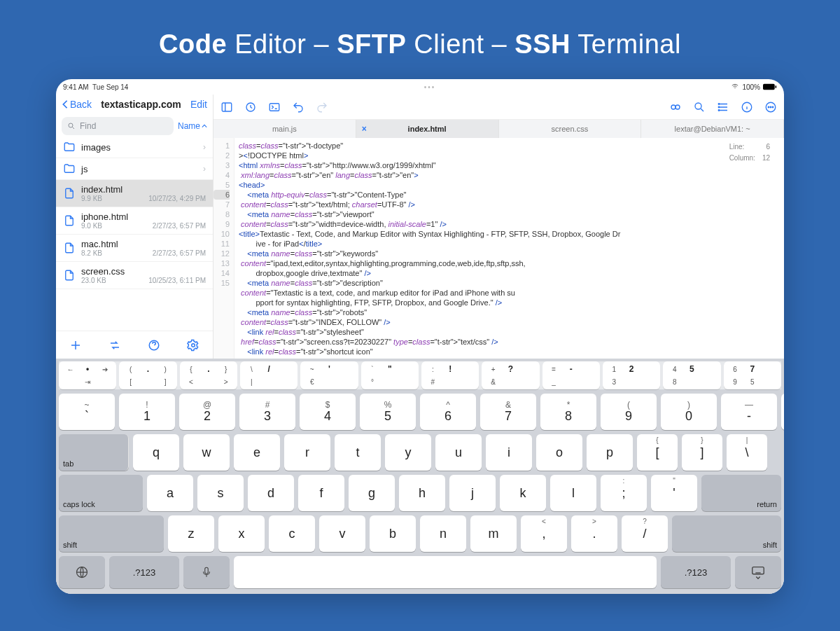 Image resolution: width=840 pixels, height=631 pixels. I want to click on letter-key: g, so click(372, 493).